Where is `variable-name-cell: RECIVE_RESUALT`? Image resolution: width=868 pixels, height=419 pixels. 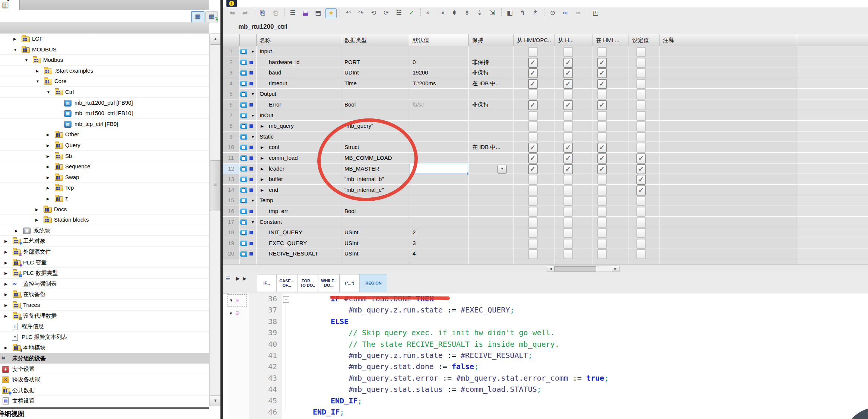 variable-name-cell: RECIVE_RESUALT is located at coordinates (293, 253).